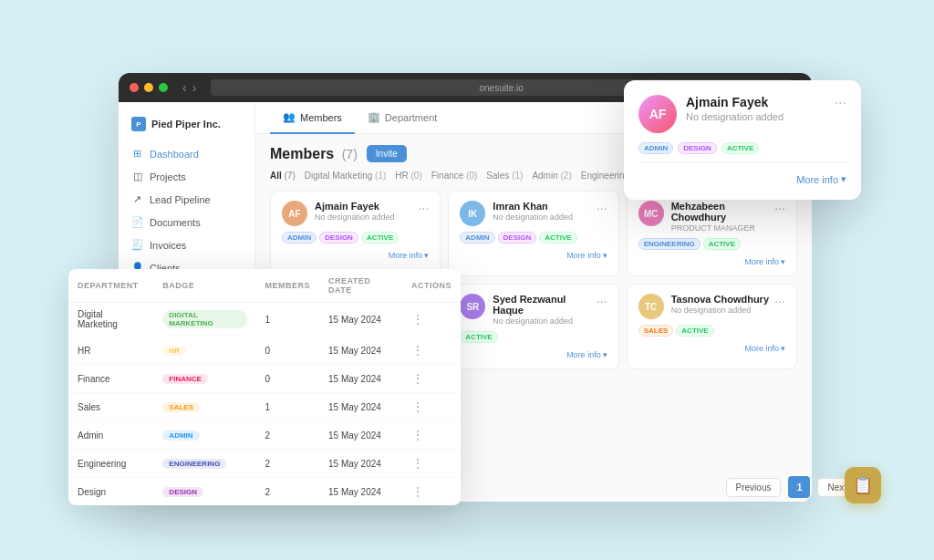 The image size is (934, 560). What do you see at coordinates (134, 88) in the screenshot?
I see `close-dot` at bounding box center [134, 88].